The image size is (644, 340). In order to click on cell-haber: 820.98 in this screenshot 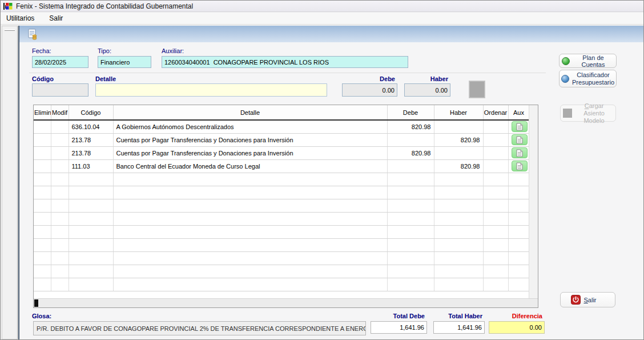, I will do `click(458, 139)`.